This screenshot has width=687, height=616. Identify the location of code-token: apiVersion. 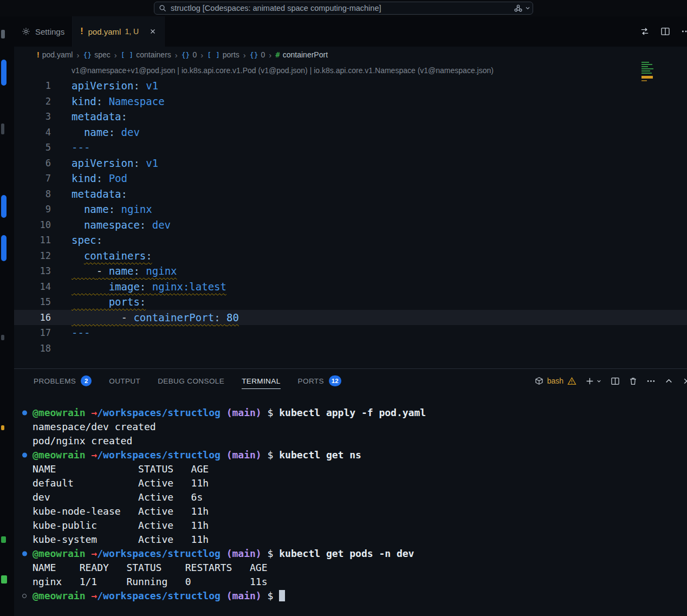
(102, 163).